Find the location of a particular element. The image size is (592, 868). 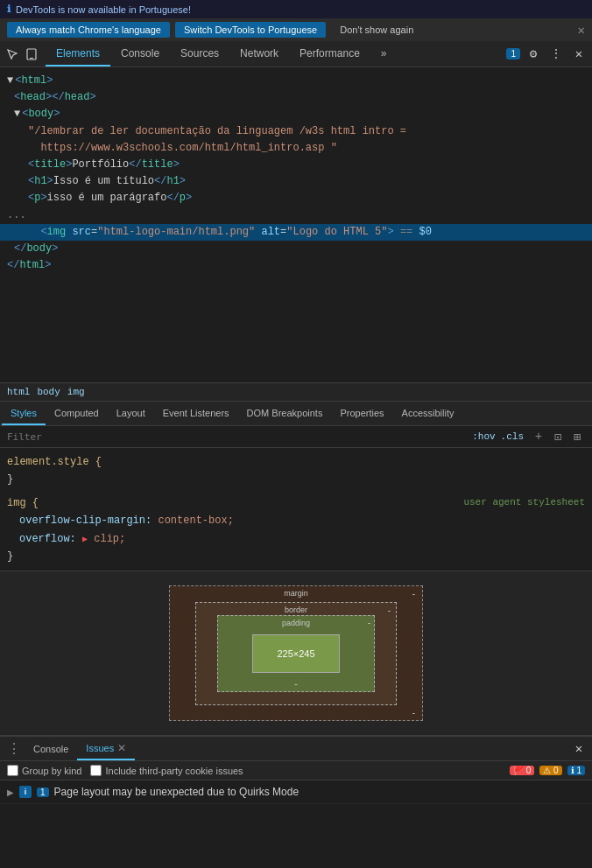

overflow-triangle: ▶ is located at coordinates (85, 539).